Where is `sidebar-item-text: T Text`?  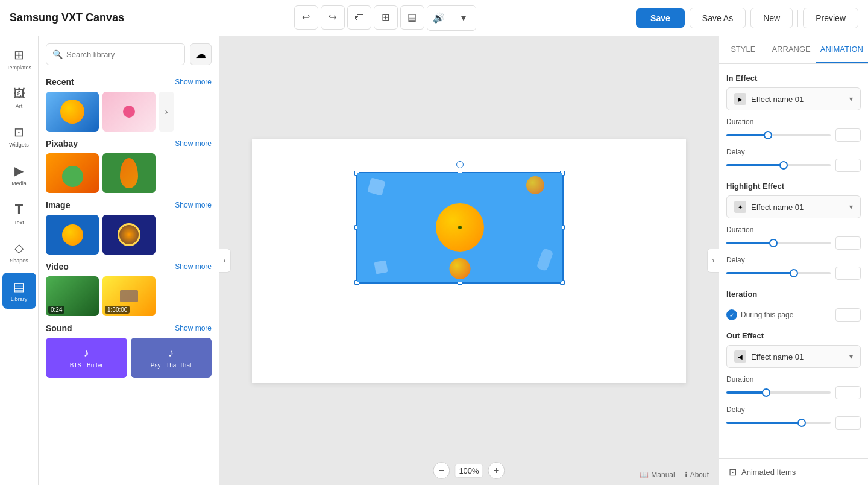
sidebar-item-text: T Text is located at coordinates (19, 214).